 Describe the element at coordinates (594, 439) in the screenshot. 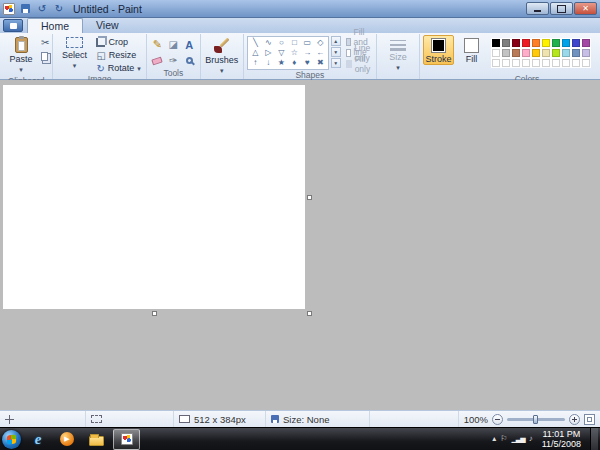

I see `show-desktop-button` at that location.